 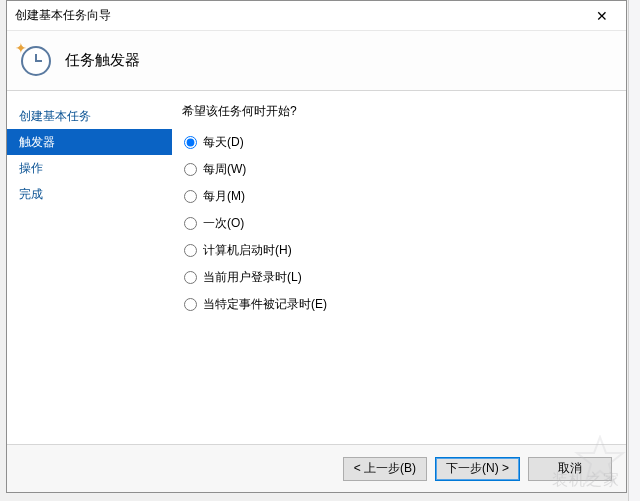 I want to click on trigger-option-event: 当特定事件被记录时(E), so click(x=395, y=304).